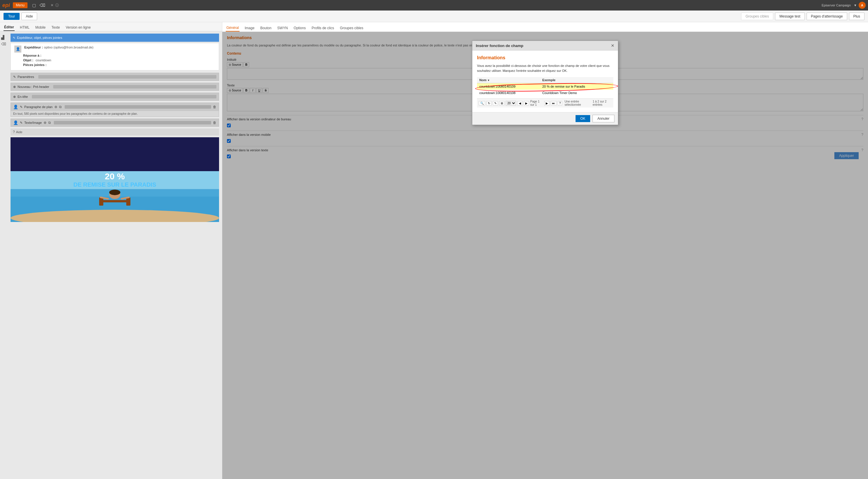 This screenshot has height=479, width=868. What do you see at coordinates (545, 83) in the screenshot?
I see `insert-field-modal: Insérer fonction de champ ✕ Informations…` at bounding box center [545, 83].